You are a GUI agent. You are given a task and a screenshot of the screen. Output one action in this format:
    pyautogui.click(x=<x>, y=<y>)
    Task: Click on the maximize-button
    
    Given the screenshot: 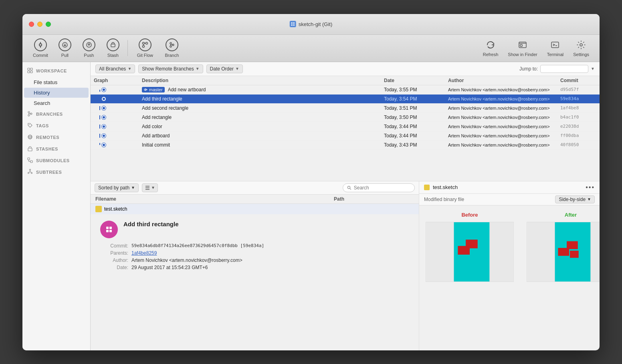 What is the action you would take?
    pyautogui.click(x=48, y=24)
    